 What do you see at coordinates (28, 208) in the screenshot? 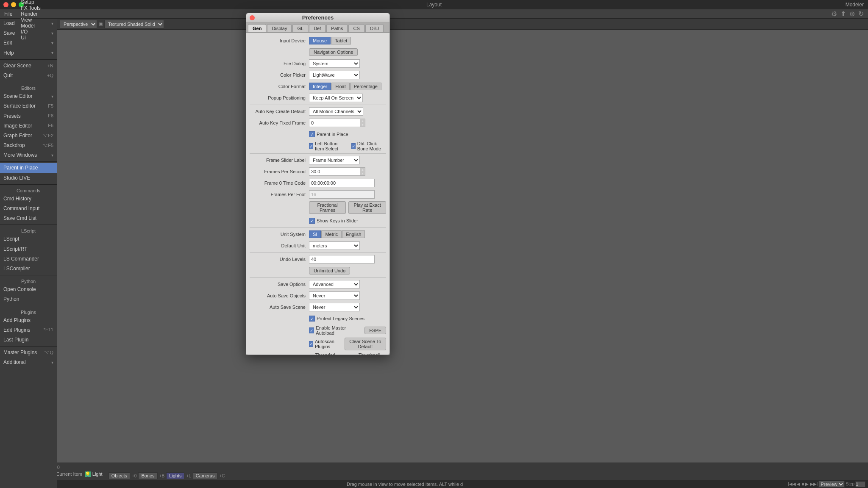
I see `sidebar-item-command-input: Command Input` at bounding box center [28, 208].